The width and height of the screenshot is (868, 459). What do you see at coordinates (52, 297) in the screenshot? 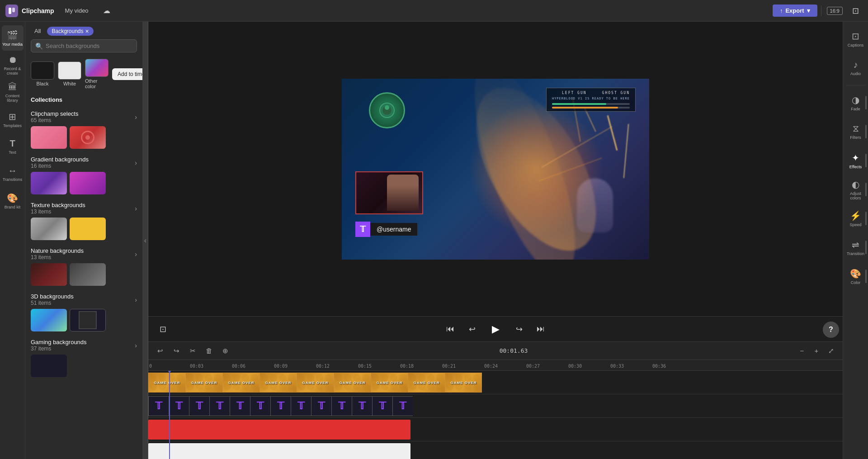
I see `collection-name-3d-backgrounds: 3D backgrounds` at bounding box center [52, 297].